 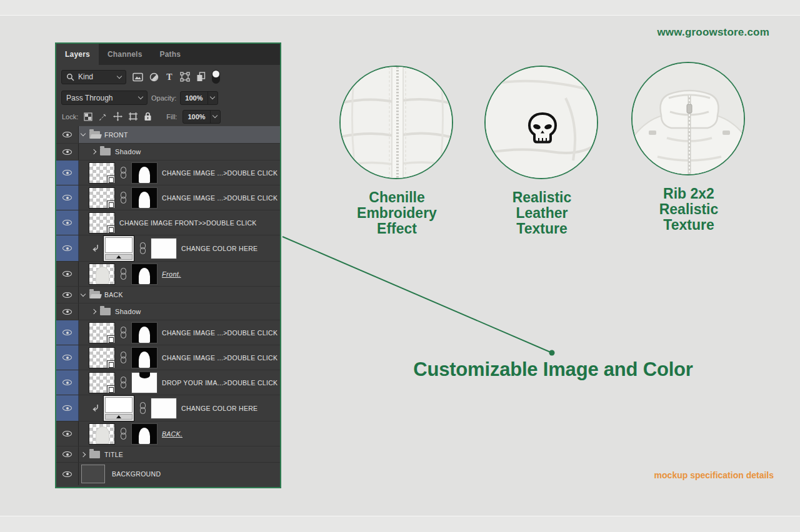 I want to click on layer-row-back-pixel: BACK., so click(x=168, y=433).